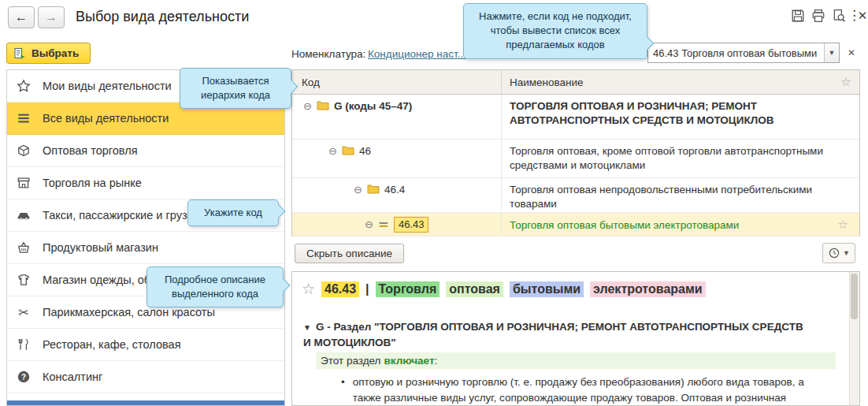 Image resolution: width=868 pixels, height=406 pixels. What do you see at coordinates (146, 345) in the screenshot?
I see `sidebar-item-restaurant: Ресторан, кафе, столовая` at bounding box center [146, 345].